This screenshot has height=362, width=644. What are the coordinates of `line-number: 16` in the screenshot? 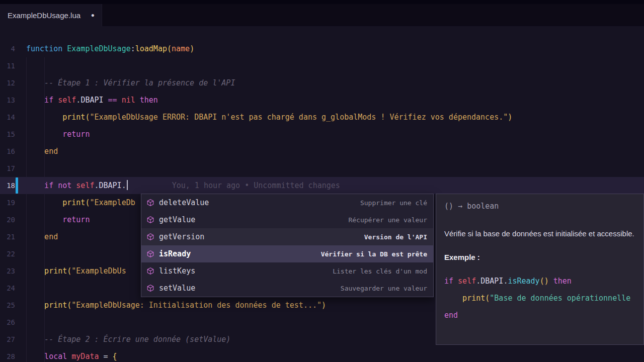 It's located at (11, 151).